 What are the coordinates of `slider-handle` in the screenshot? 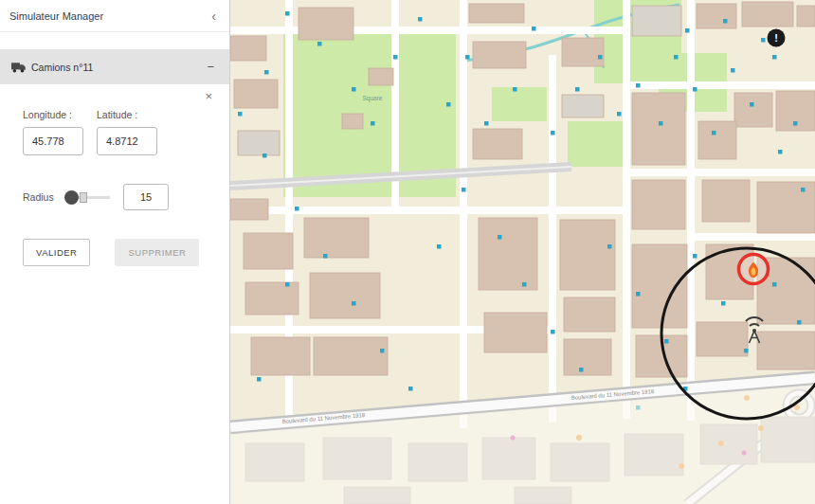 It's located at (83, 197).